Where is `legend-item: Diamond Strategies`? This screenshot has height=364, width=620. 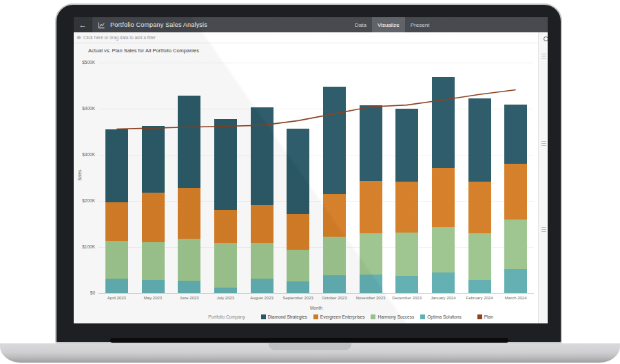 legend-item: Diamond Strategies is located at coordinates (284, 317).